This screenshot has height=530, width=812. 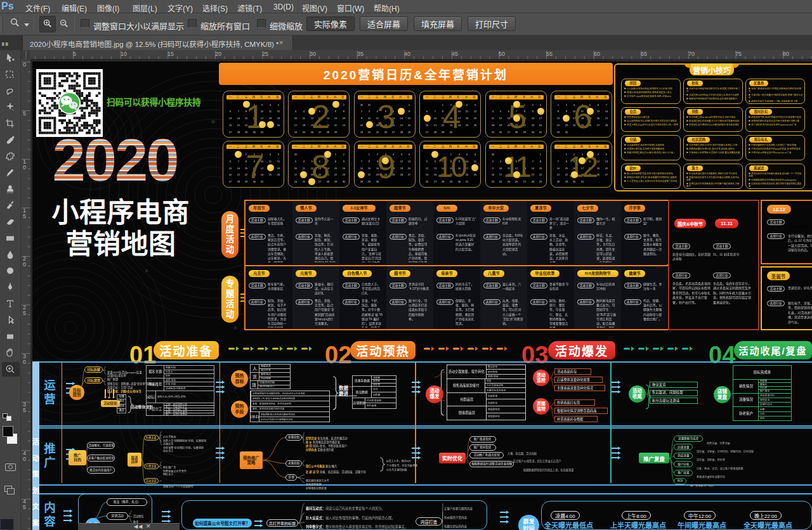 What do you see at coordinates (218, 54) in the screenshot?
I see `svg-text: 20` at bounding box center [218, 54].